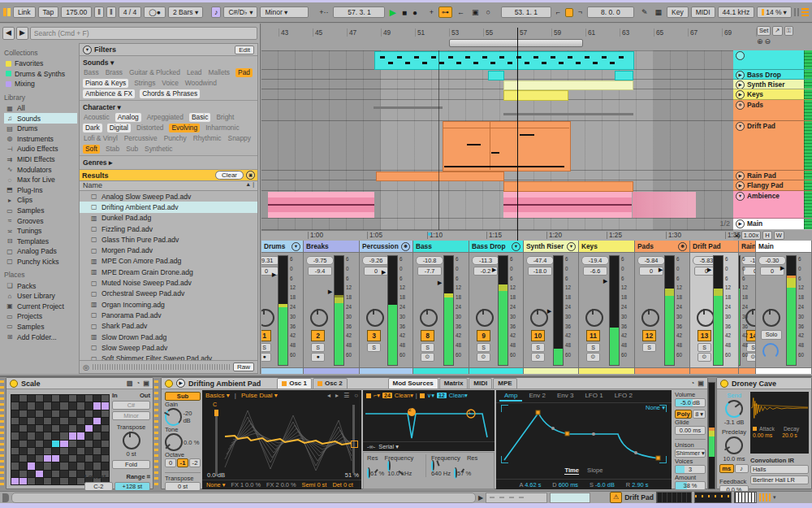 Image resolution: width=812 pixels, height=508 pixels. What do you see at coordinates (595, 271) in the screenshot?
I see `volume-field: -6.6` at bounding box center [595, 271].